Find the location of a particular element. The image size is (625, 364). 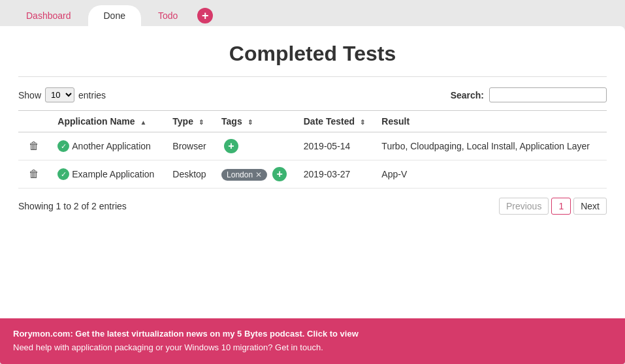

tab-done: Done is located at coordinates (115, 16).